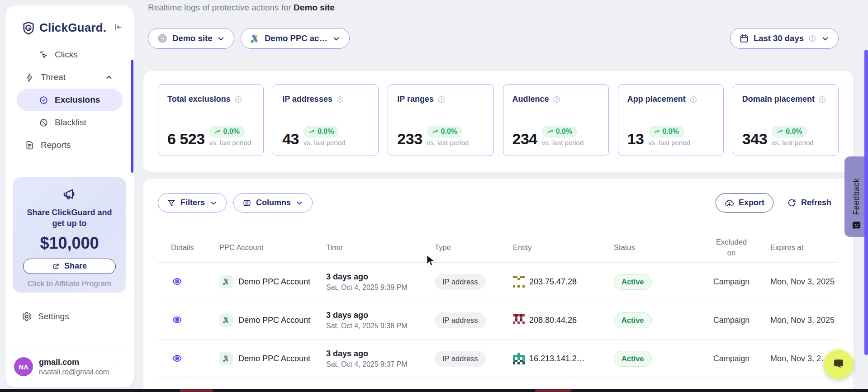  What do you see at coordinates (809, 203) in the screenshot?
I see `refresh-button: Refresh` at bounding box center [809, 203].